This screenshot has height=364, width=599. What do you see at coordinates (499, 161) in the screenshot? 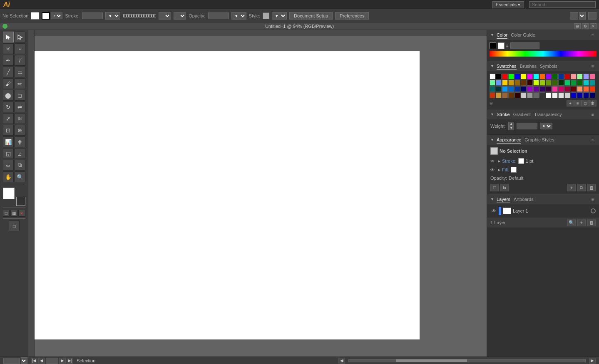
I see `stroke-expand-triangle: ▶` at bounding box center [499, 161].